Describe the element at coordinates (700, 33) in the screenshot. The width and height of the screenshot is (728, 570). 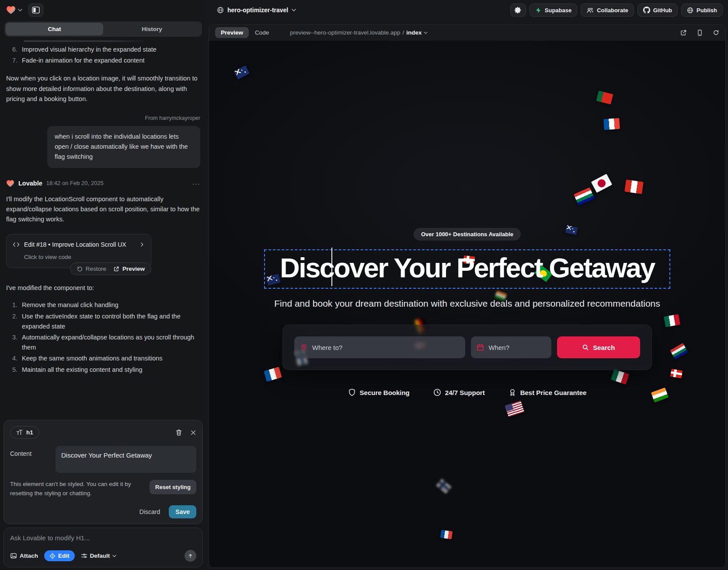
I see `preview-controls` at that location.